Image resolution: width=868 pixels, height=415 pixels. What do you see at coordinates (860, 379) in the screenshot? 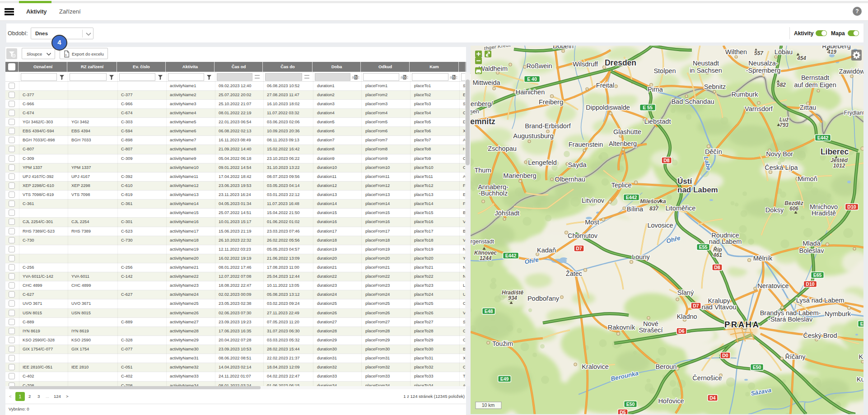
I see `svg-text: Kutná` at bounding box center [860, 379].